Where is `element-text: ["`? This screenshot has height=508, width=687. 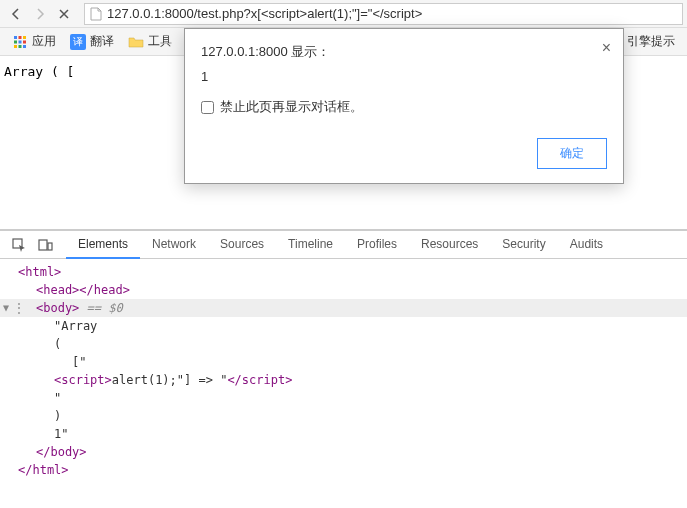 element-text: [" is located at coordinates (344, 362).